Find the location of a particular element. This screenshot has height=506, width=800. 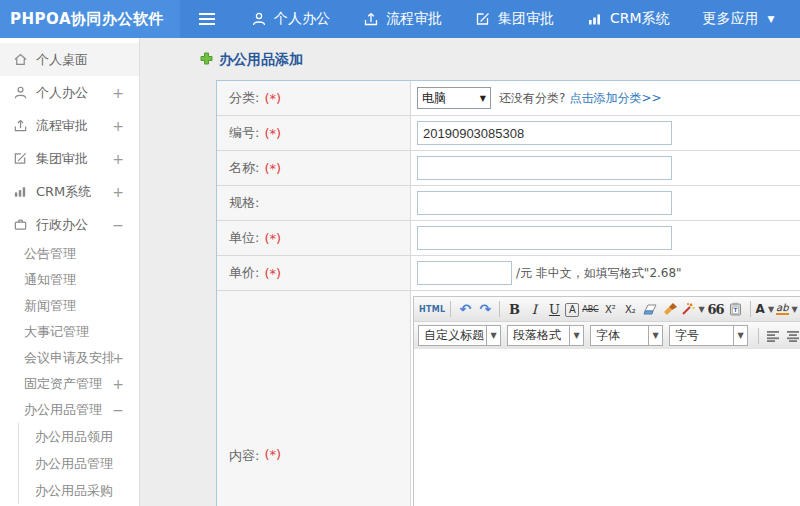

page-title-text: 办公用品添加 is located at coordinates (261, 60).